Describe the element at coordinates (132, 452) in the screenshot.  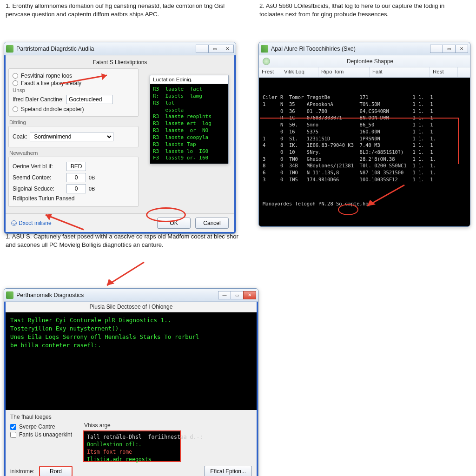
I see `output-line: Itsm foxt rome` at that location.